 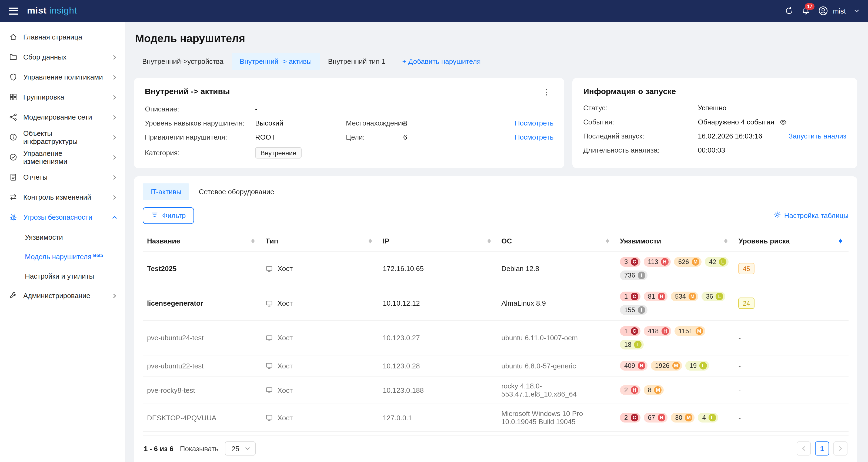 What do you see at coordinates (115, 197) in the screenshot?
I see `chevron-right-icon` at bounding box center [115, 197].